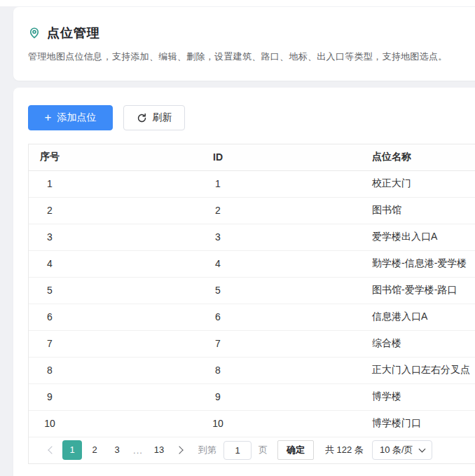 The image size is (475, 476). Describe the element at coordinates (238, 450) in the screenshot. I see `page-jump-input` at that location.